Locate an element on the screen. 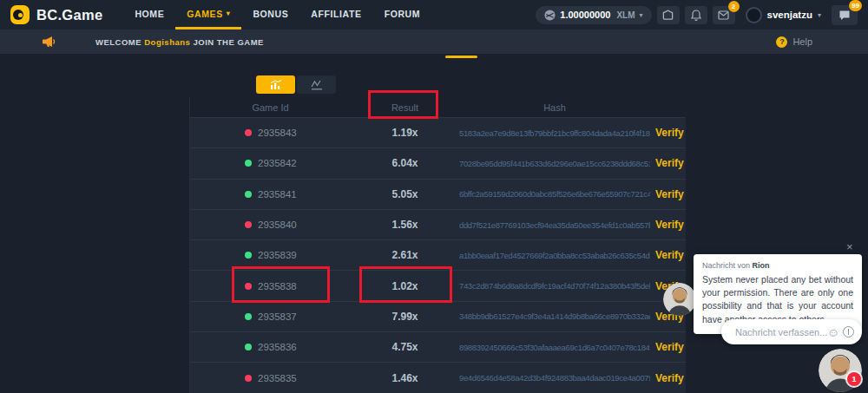 This screenshot has height=393, width=868. notifications-button is located at coordinates (696, 16).